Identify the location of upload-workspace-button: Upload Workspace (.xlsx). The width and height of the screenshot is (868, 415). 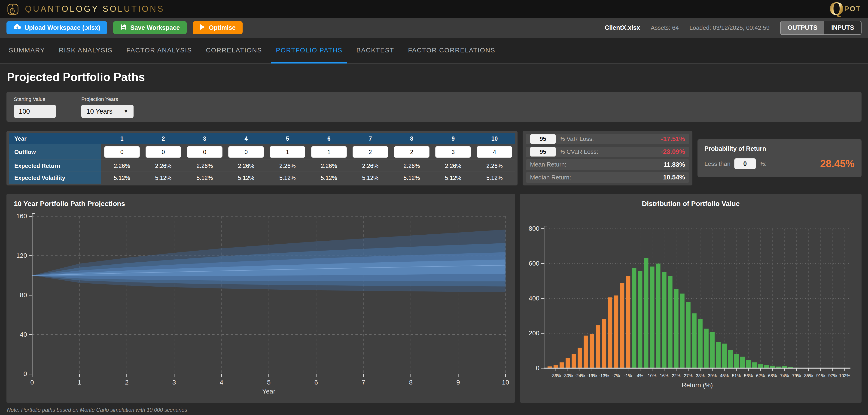
(57, 28).